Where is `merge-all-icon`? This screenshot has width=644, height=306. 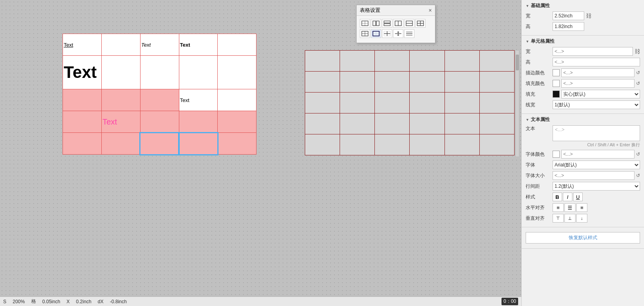 merge-all-icon is located at coordinates (365, 23).